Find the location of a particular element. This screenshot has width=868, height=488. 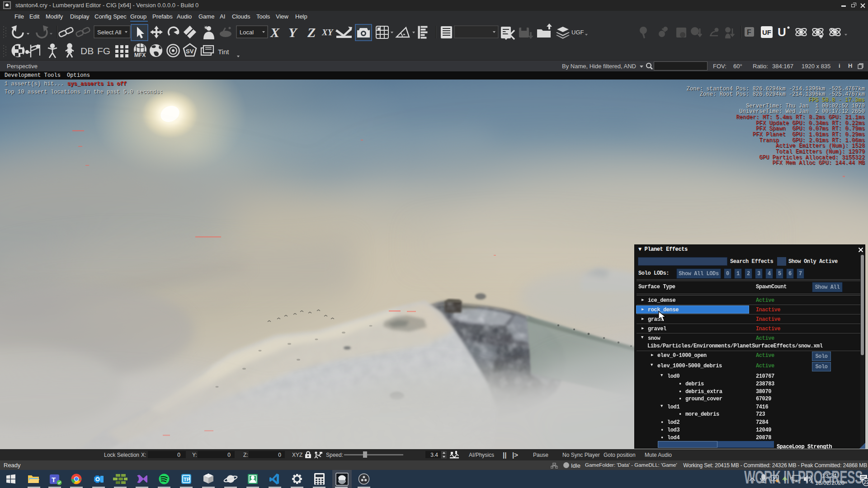

svg-text: FG is located at coordinates (104, 51).